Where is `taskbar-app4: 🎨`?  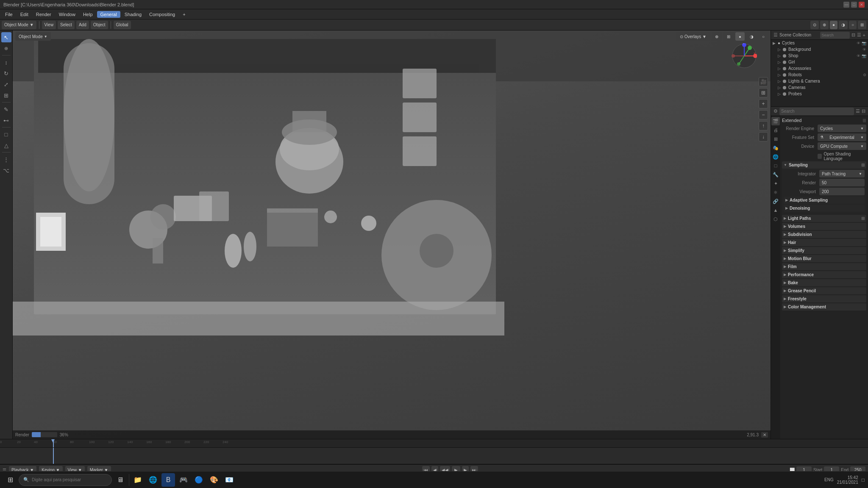 taskbar-app4: 🎨 is located at coordinates (214, 480).